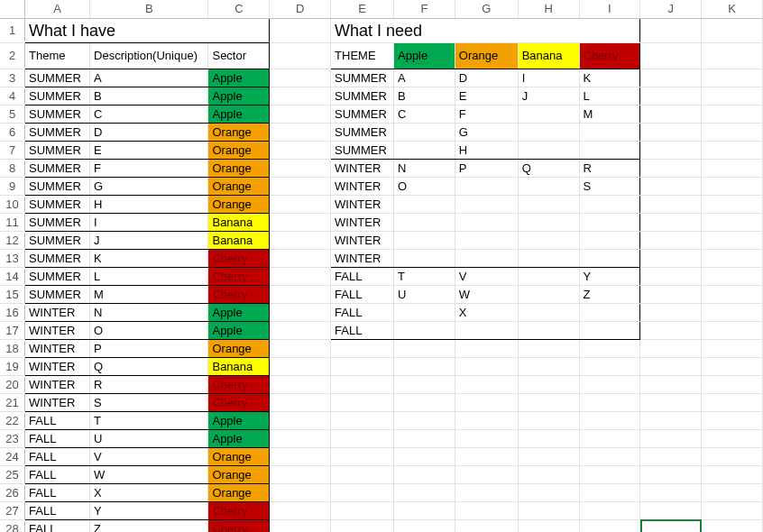 This screenshot has width=763, height=532. I want to click on cell-H17, so click(548, 330).